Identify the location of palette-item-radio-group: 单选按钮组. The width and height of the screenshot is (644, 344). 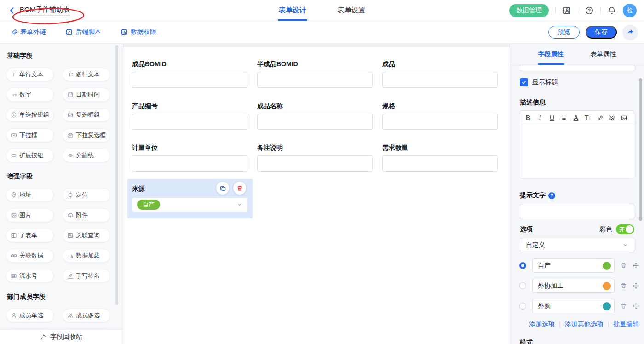
(30, 115).